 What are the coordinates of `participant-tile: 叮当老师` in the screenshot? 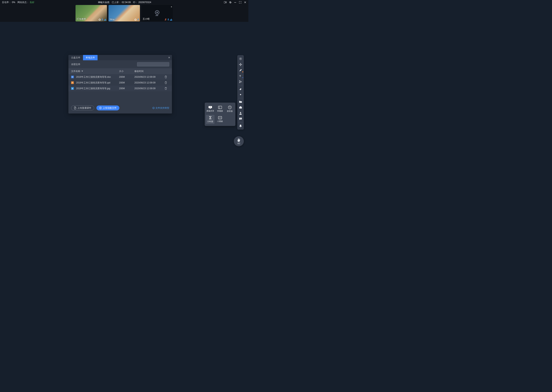 It's located at (91, 13).